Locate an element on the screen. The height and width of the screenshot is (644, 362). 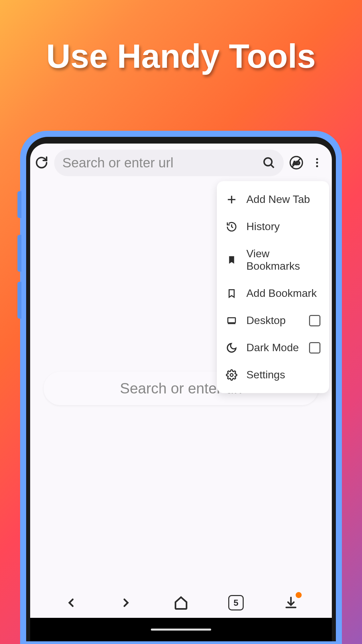
url-search-placeholder: Search or enter url is located at coordinates (162, 163).